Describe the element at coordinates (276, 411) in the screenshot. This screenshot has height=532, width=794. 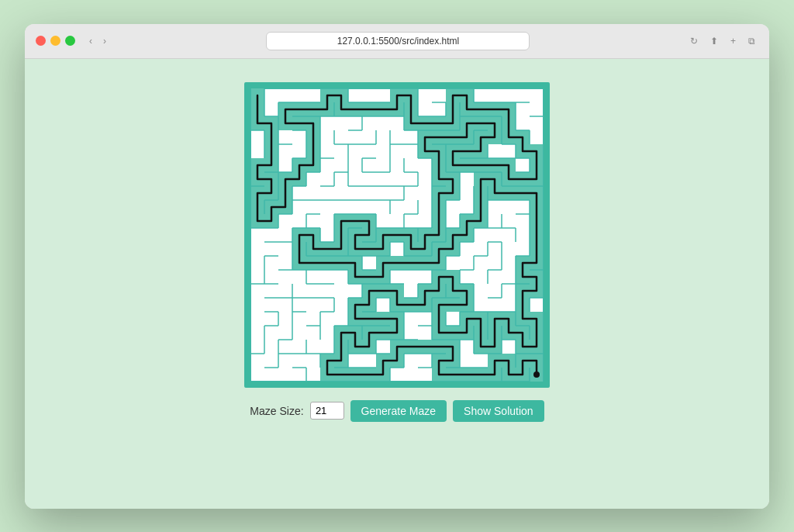
I see `maze-size-label: Maze Size:` at that location.